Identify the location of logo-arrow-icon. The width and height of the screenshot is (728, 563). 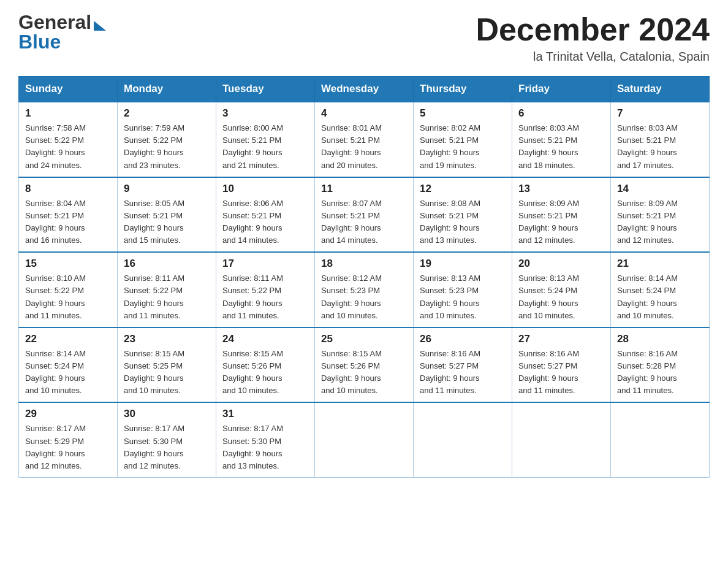
(100, 26).